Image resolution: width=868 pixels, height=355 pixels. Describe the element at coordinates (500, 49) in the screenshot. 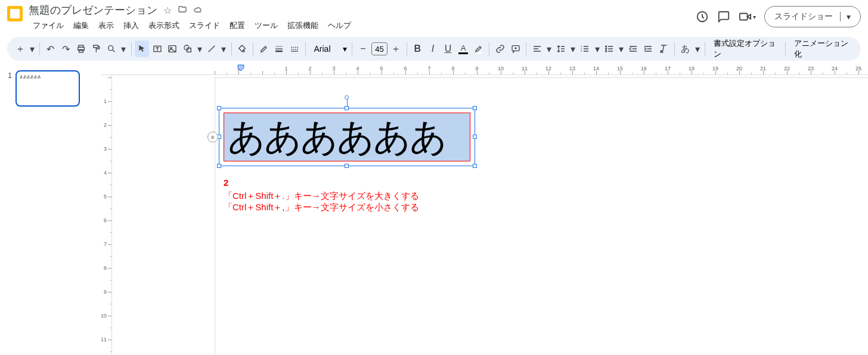

I see `insert-link-button` at that location.